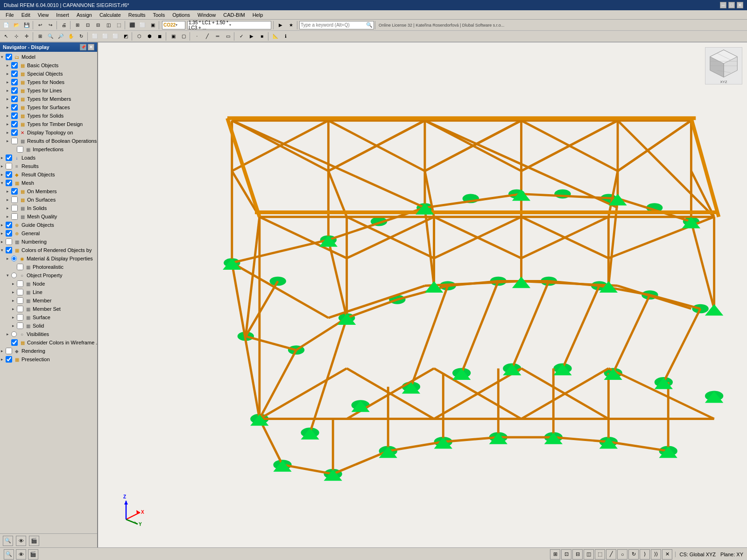  I want to click on nav-on-members: ▸ ▦ On Members, so click(49, 191).